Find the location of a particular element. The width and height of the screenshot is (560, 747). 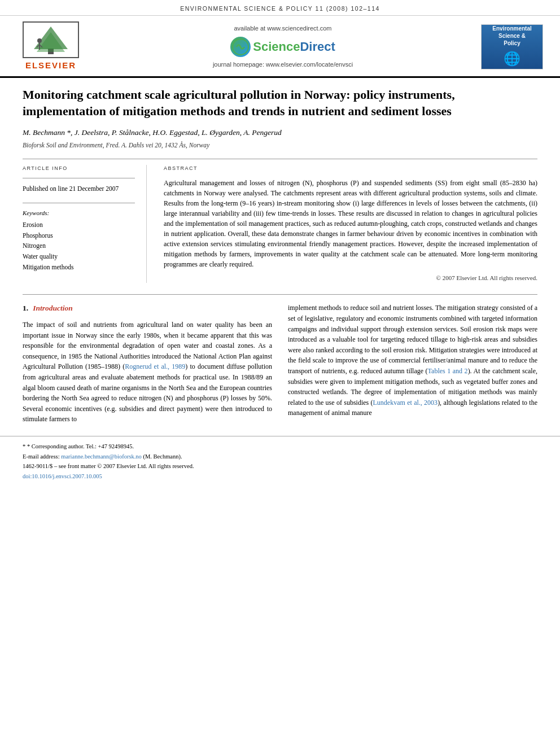

journal-header: ENVIRONMENTAL SCIENCE & POLICY 11 (2008)… is located at coordinates (280, 8).